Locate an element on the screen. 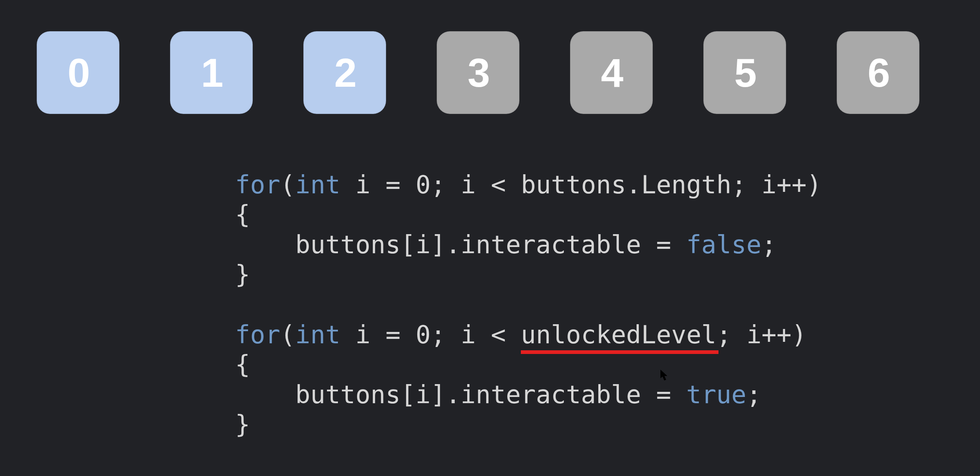  level-button-label: 2 is located at coordinates (345, 72).